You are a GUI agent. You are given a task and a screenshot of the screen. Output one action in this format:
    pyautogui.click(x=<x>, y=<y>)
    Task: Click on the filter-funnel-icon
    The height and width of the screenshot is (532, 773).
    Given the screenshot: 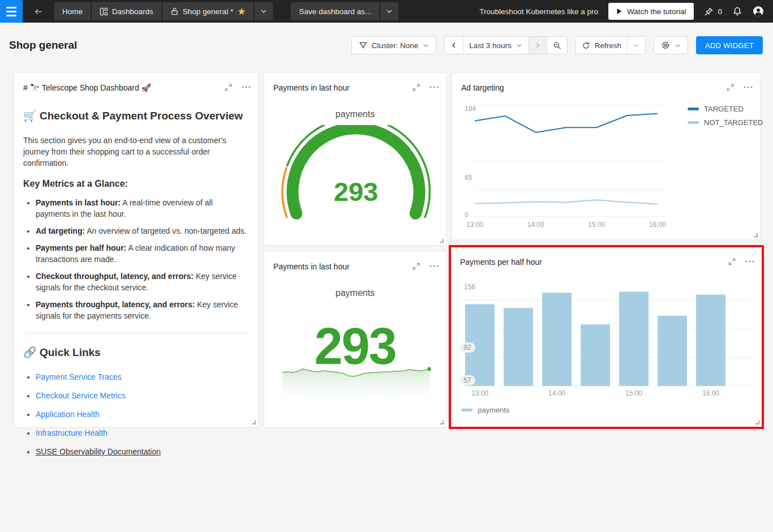 What is the action you would take?
    pyautogui.click(x=363, y=45)
    